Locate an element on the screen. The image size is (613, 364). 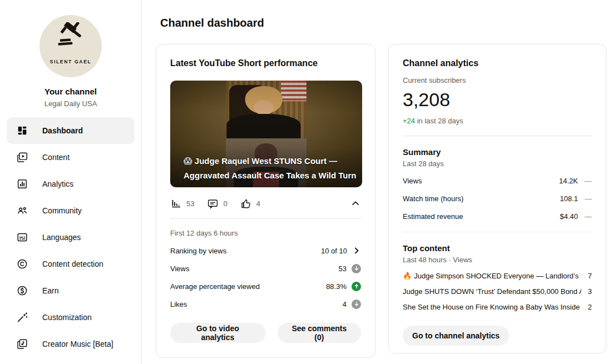
video-title-overlay: 😱 Judge Raquel West STUNS Court — Aggrav… is located at coordinates (270, 169).